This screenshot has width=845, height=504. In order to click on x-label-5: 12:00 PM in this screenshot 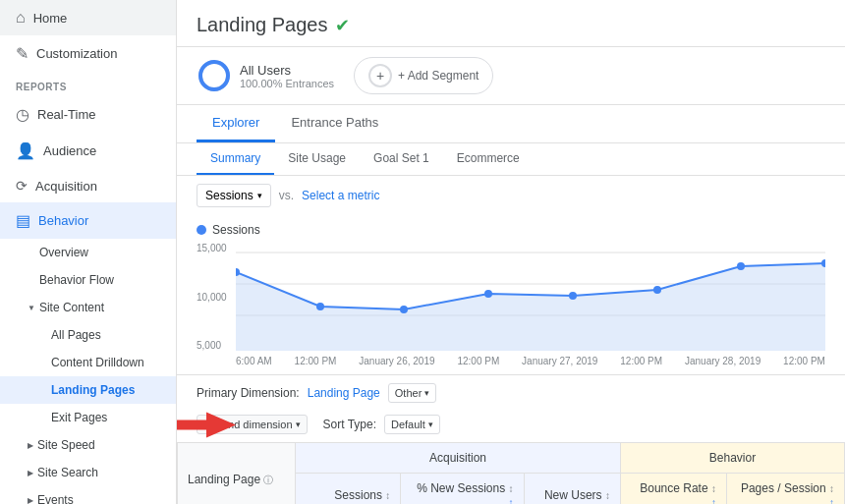, I will do `click(641, 362)`.